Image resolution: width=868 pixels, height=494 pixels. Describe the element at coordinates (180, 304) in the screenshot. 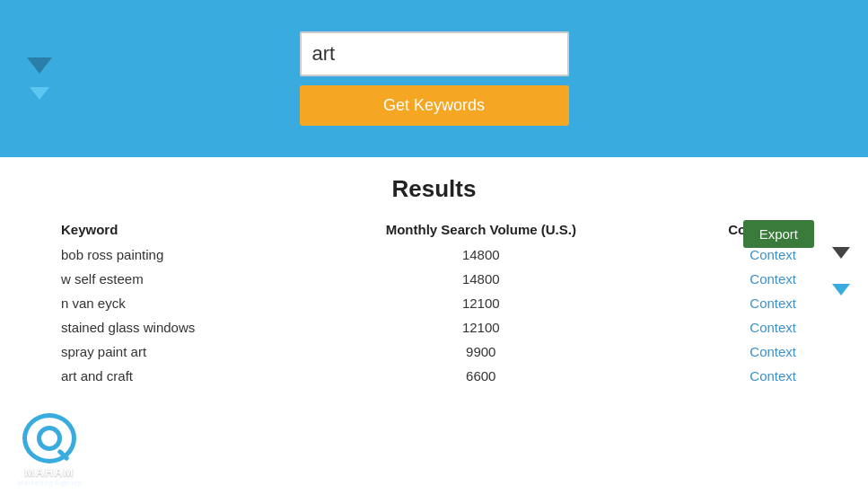

I see `cell-keyword: n van eyck` at that location.